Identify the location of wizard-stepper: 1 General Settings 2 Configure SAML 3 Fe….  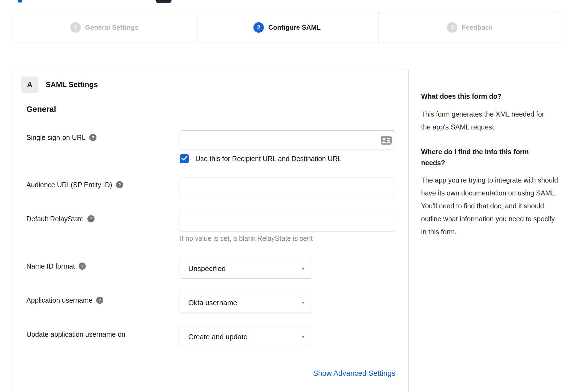
(287, 27).